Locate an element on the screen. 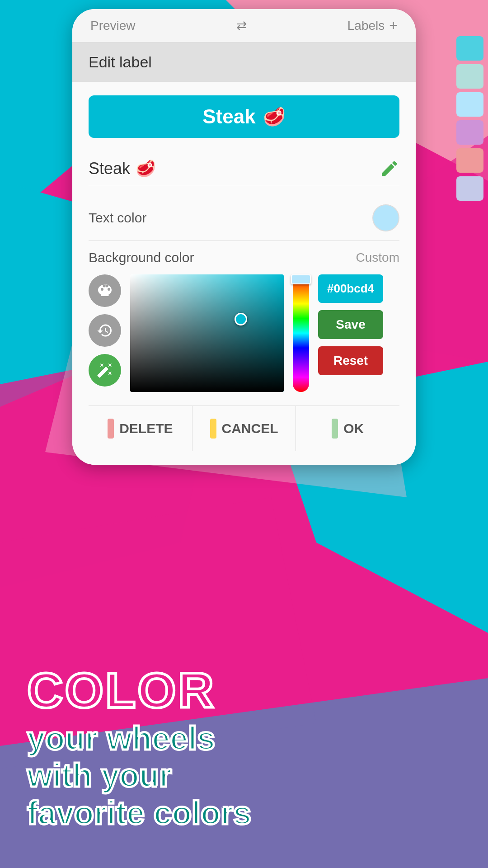 This screenshot has width=488, height=868. swatches-right is located at coordinates (470, 118).